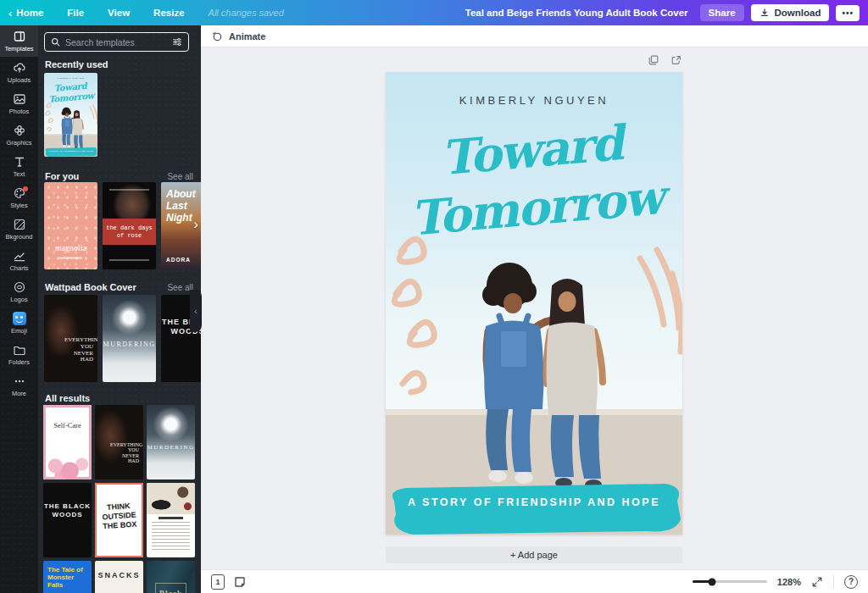  Describe the element at coordinates (789, 582) in the screenshot. I see `zoom-level: 128%` at that location.